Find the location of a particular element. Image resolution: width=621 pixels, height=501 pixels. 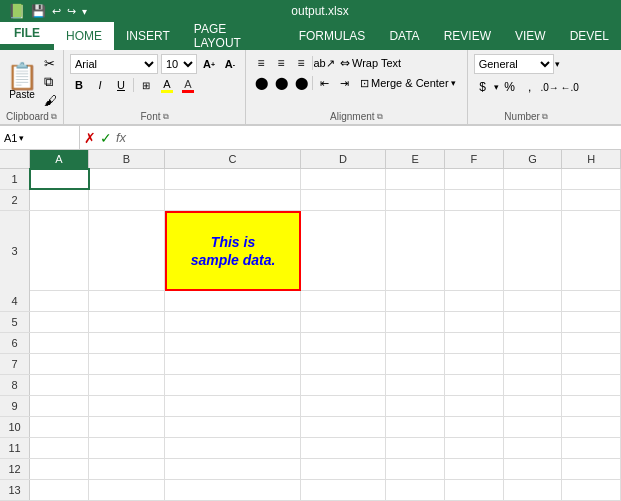

menu-item-view: VIEW is located at coordinates (530, 36).